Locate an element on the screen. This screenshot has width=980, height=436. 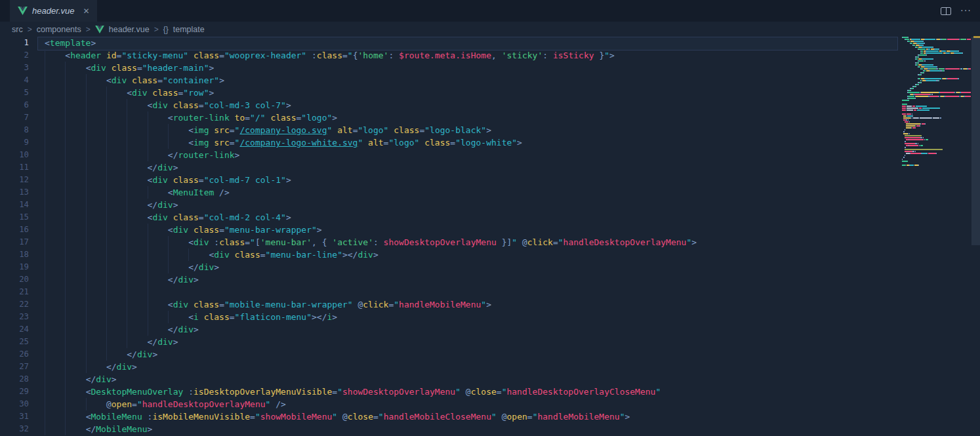
more-actions-icon: ··· is located at coordinates (966, 11).